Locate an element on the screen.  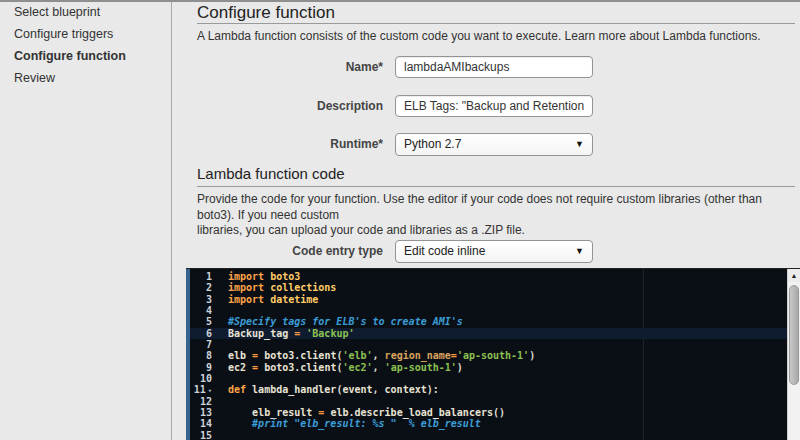
code-line: 12 is located at coordinates (488, 402).